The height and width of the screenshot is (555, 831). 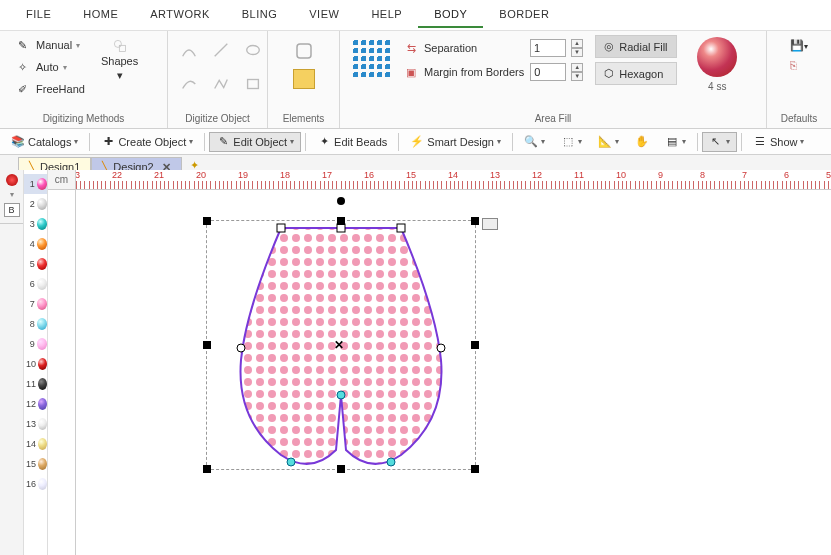 What do you see at coordinates (207, 345) in the screenshot?
I see `resize-handle-ml` at bounding box center [207, 345].